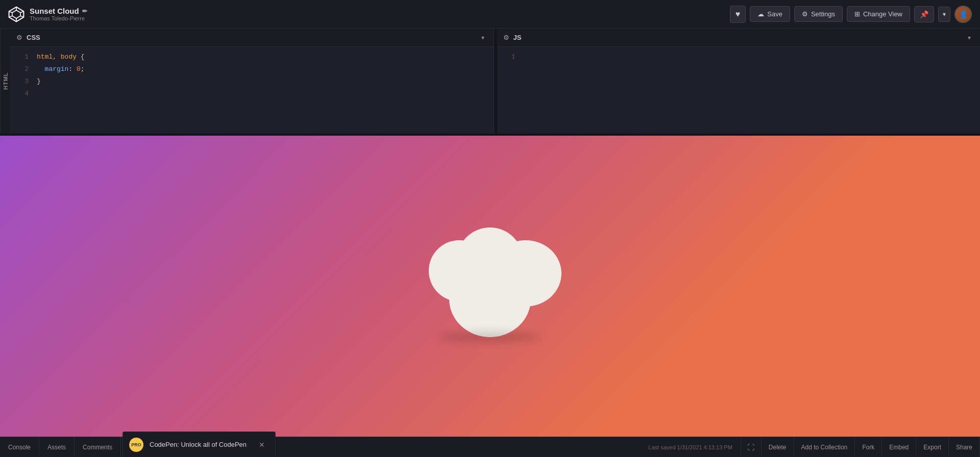 The image size is (980, 457). Describe the element at coordinates (819, 14) in the screenshot. I see `settings-button: ⚙ Settings` at that location.